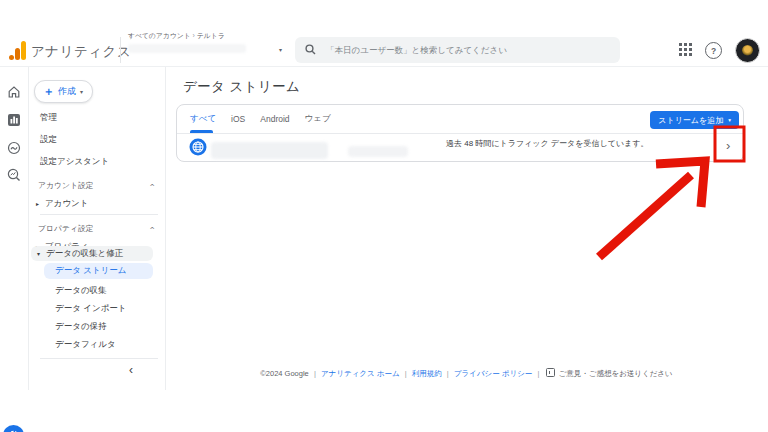 The width and height of the screenshot is (768, 432). Describe the element at coordinates (81, 52) in the screenshot. I see `app-title: アナリティクス` at that location.